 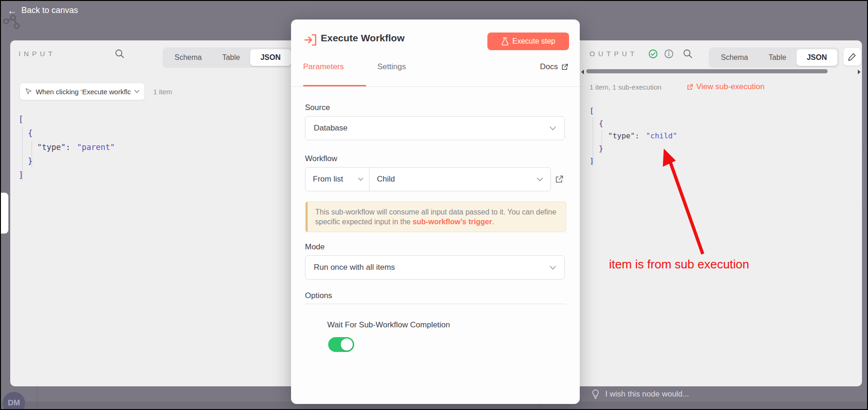 I want to click on output-items-count: 1 item, 1 sub-execution, so click(x=626, y=87).